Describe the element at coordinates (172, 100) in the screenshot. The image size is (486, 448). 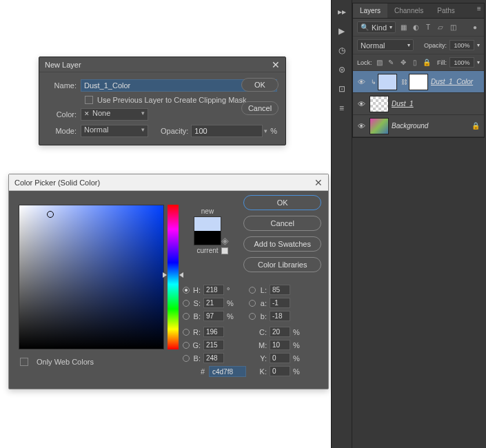
I see `clip-mask-label: Use Previous Layer to Create Clipping Ma…` at that location.